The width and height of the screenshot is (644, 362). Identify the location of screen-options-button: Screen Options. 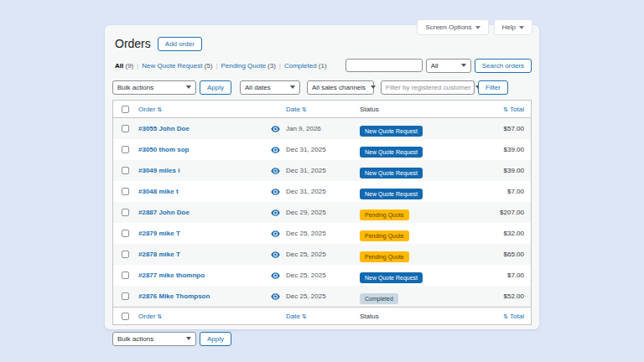
(453, 27).